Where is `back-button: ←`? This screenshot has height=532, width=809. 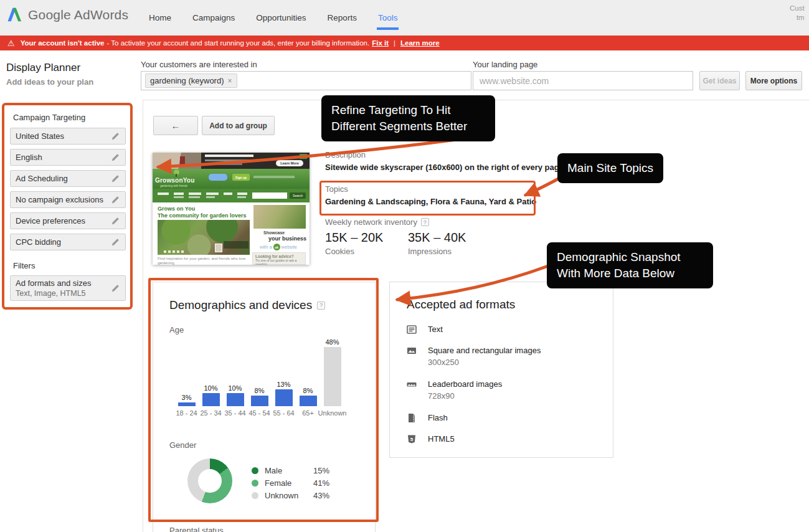 back-button: ← is located at coordinates (176, 126).